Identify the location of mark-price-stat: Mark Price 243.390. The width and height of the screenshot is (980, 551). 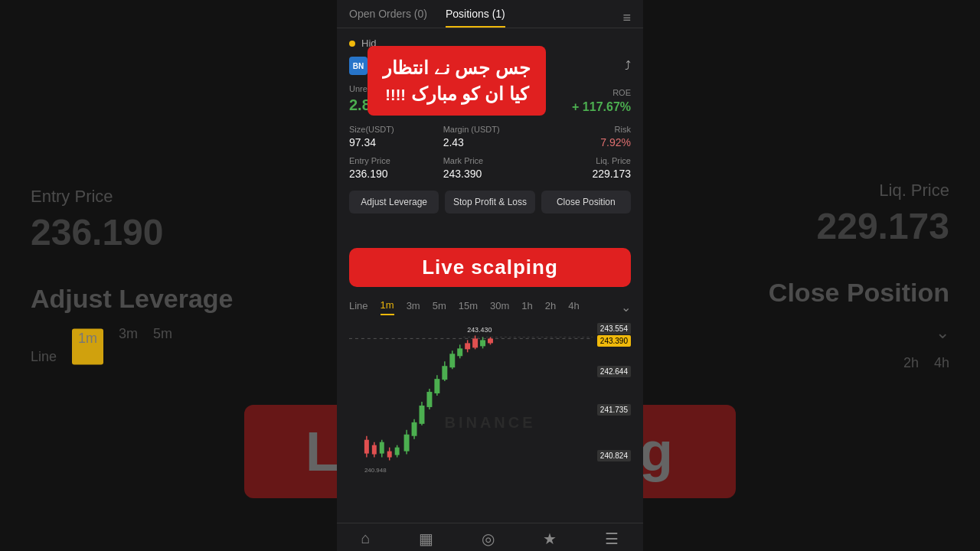
(490, 168).